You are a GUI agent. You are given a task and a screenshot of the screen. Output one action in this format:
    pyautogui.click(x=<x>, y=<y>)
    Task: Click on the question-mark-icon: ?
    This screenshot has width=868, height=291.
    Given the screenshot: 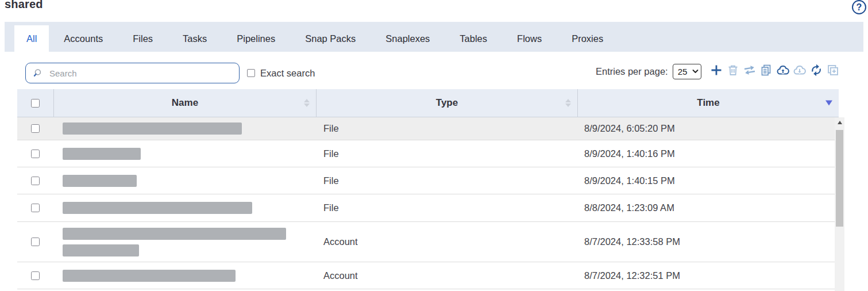 What is the action you would take?
    pyautogui.click(x=859, y=7)
    